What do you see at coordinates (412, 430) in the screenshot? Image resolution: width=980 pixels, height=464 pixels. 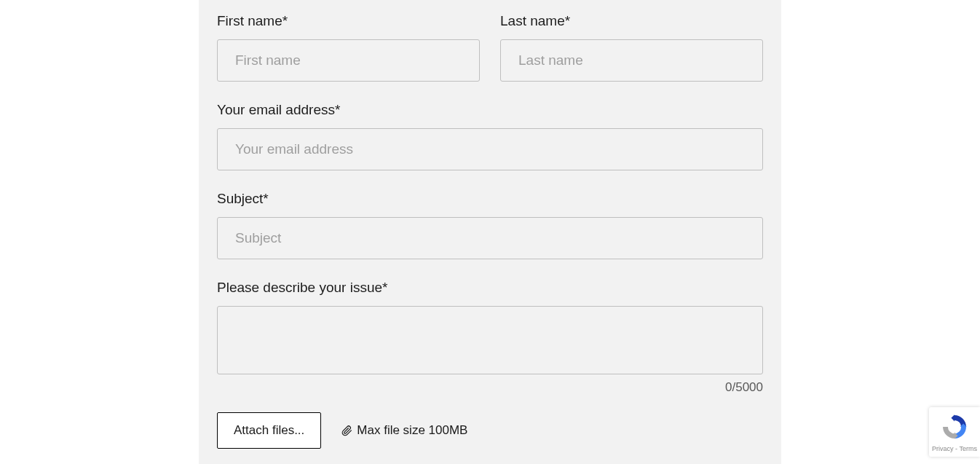 I see `file-size-text: Max file size 100MB` at bounding box center [412, 430].